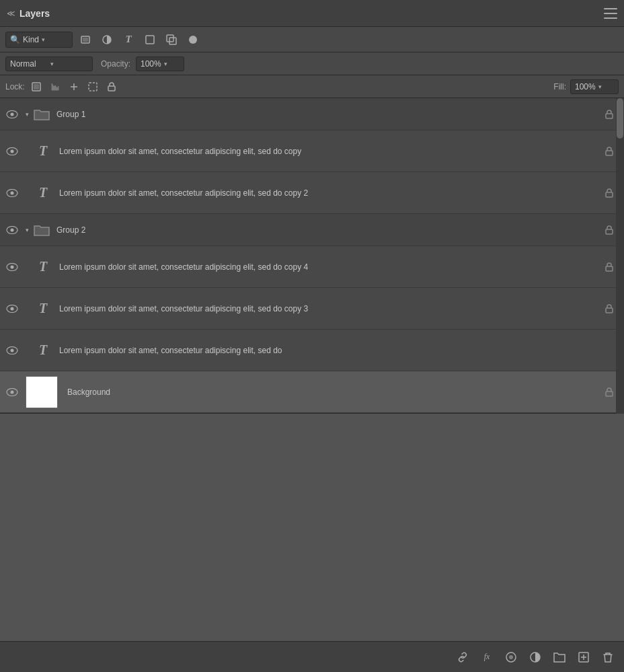 This screenshot has height=672, width=624. What do you see at coordinates (160, 64) in the screenshot?
I see `opacity-input: 100% ▾` at bounding box center [160, 64].